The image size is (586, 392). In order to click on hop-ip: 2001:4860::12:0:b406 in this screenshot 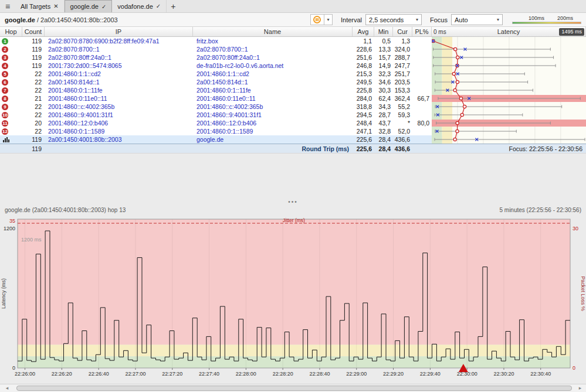, I will do `click(118, 123)`.